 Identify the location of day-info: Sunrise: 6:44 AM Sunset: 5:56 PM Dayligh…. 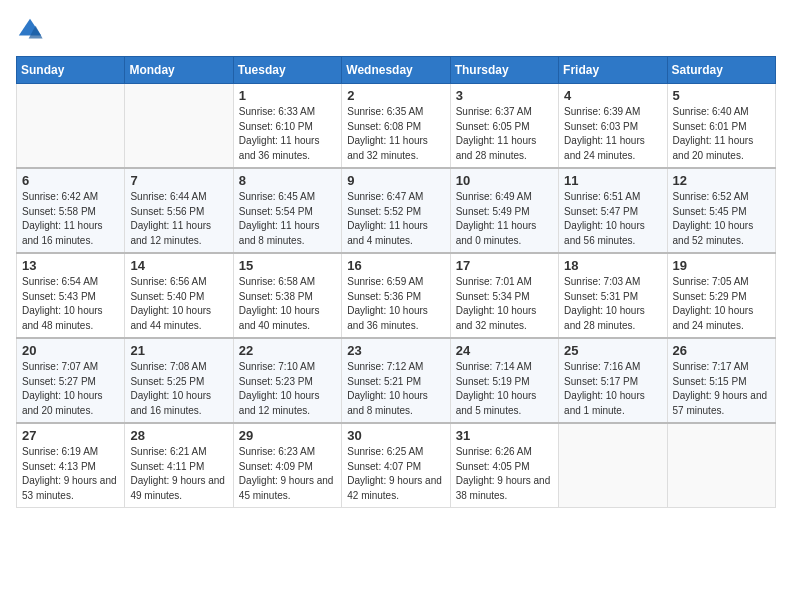
(178, 219).